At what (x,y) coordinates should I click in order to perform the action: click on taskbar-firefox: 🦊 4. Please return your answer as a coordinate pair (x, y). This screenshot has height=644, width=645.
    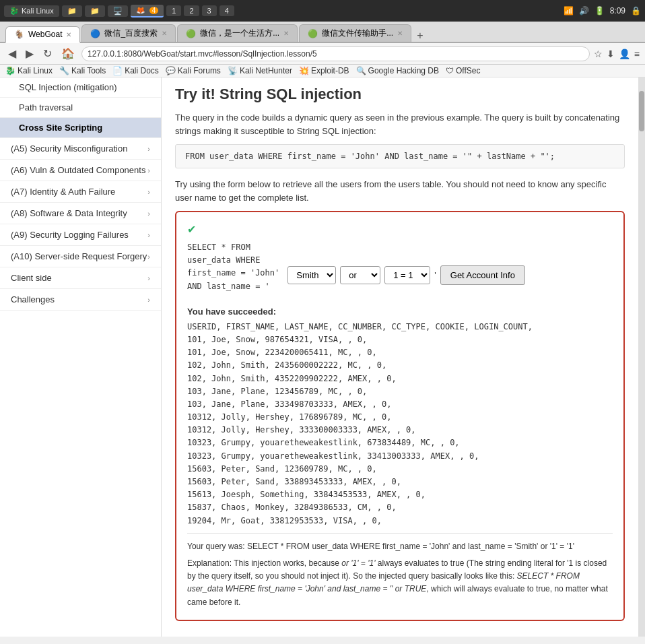
    Looking at the image, I should click on (147, 11).